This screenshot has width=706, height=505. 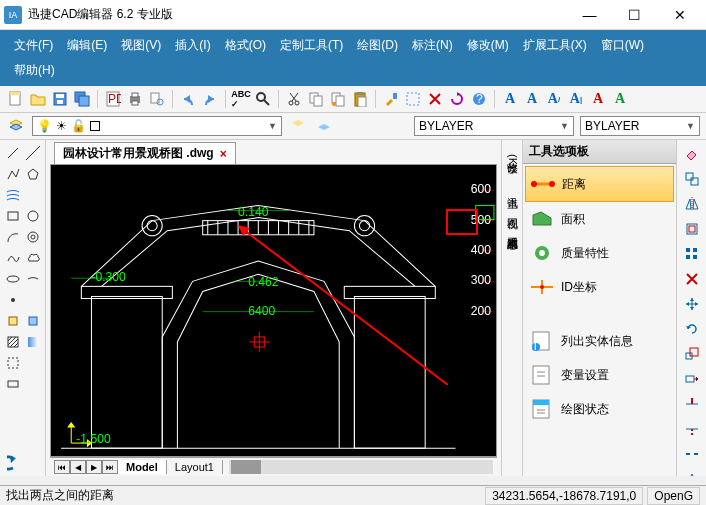 What do you see at coordinates (246, 467) in the screenshot?
I see `scrollbar-thumb` at bounding box center [246, 467].